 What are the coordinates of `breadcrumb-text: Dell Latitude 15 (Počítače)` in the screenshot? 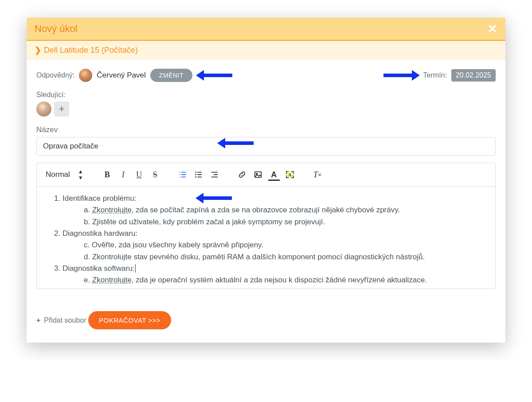 It's located at (91, 51).